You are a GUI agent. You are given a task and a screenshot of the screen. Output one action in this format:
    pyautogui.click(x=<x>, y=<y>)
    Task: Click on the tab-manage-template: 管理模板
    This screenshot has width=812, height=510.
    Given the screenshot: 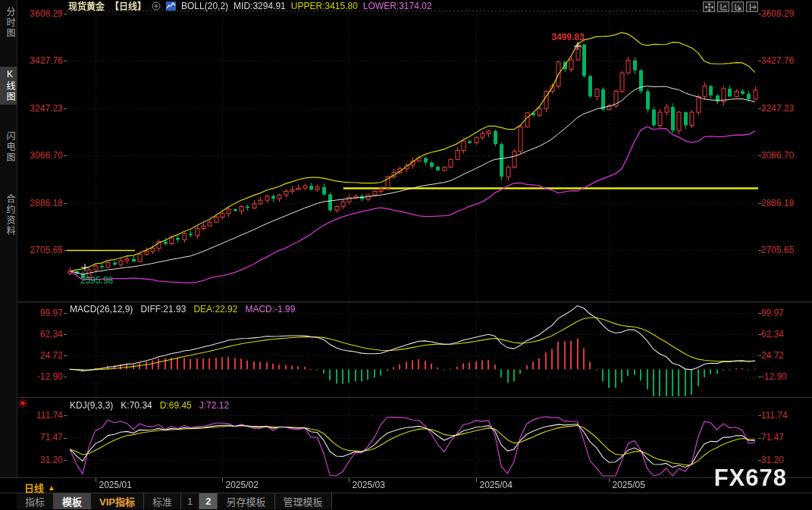 What is the action you would take?
    pyautogui.click(x=303, y=502)
    